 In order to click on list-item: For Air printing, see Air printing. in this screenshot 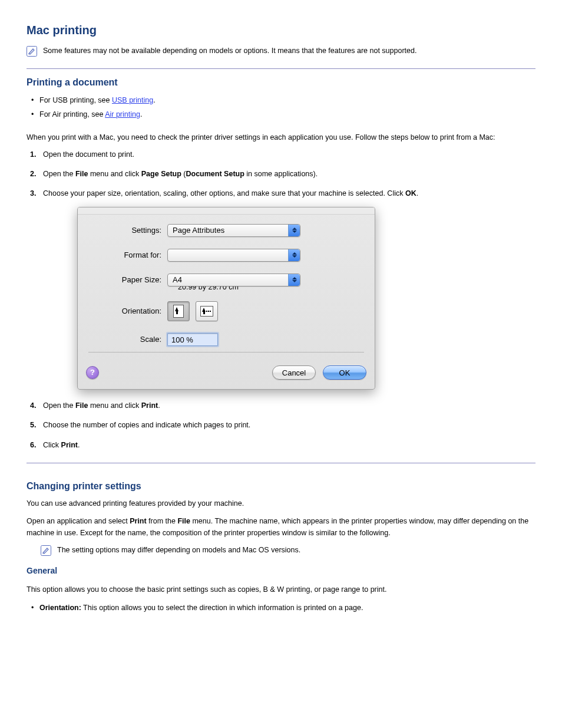, I will do `click(282, 115)`.